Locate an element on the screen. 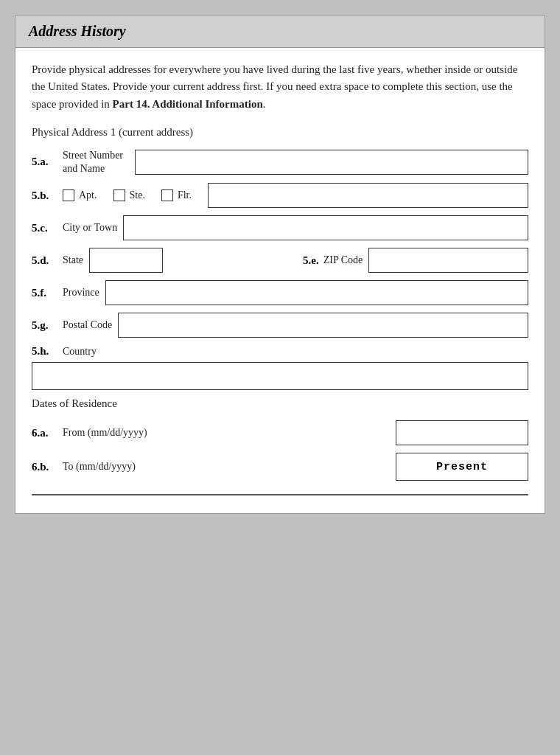  ste-label: Ste. is located at coordinates (137, 195).